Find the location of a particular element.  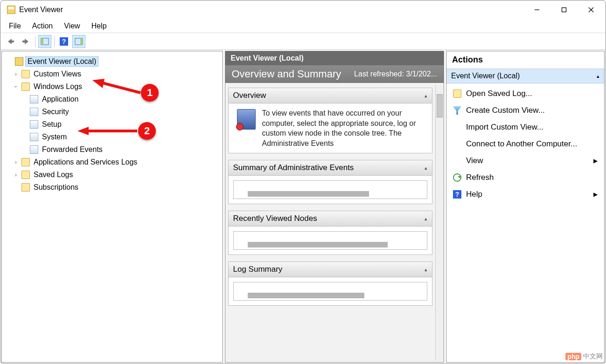

action-create-custom-view: Create Custom View... is located at coordinates (525, 110).